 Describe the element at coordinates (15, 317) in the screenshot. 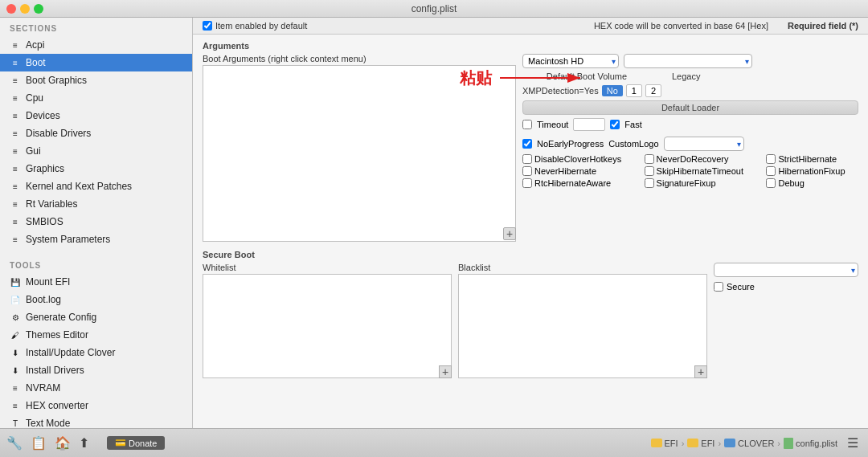

I see `gear-icon: ⚙` at that location.